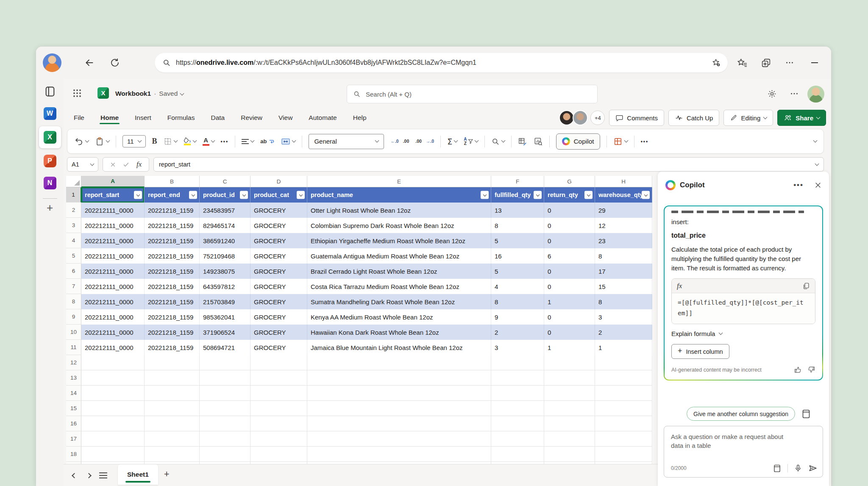 Image resolution: width=868 pixels, height=486 pixels. What do you see at coordinates (225, 195) in the screenshot?
I see `table-header-cell: product_id` at bounding box center [225, 195].